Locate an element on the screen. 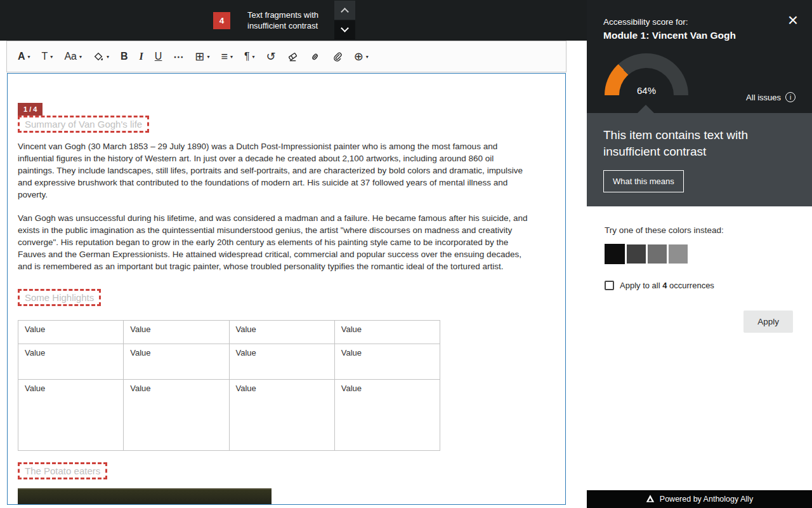  plus-circle-icon: ⊕ is located at coordinates (359, 57).